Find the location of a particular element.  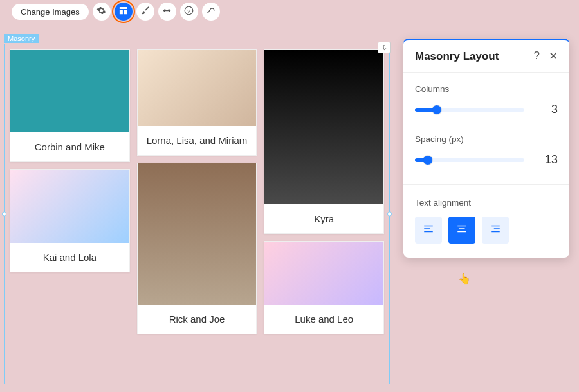

cursor-icon: 👆 is located at coordinates (464, 279).